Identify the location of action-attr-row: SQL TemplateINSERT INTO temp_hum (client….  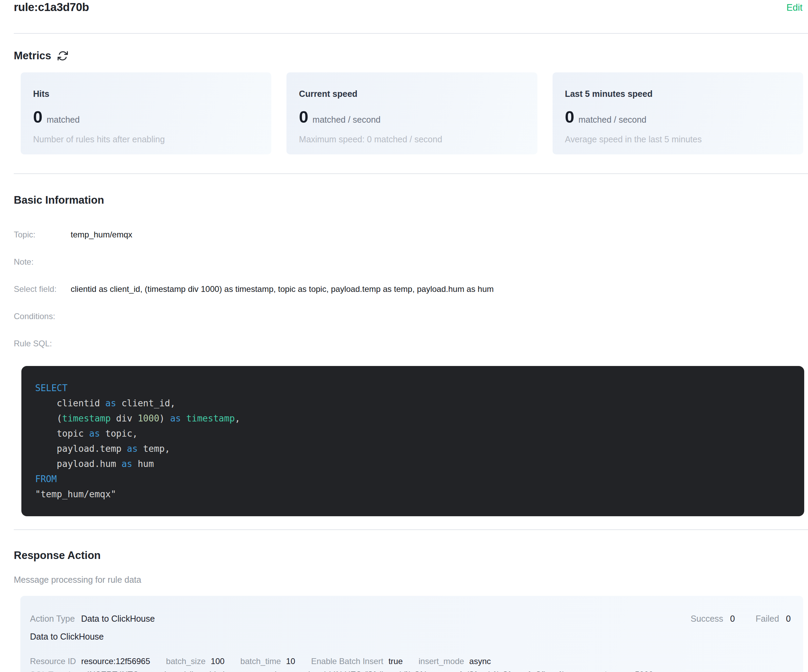
(410, 671).